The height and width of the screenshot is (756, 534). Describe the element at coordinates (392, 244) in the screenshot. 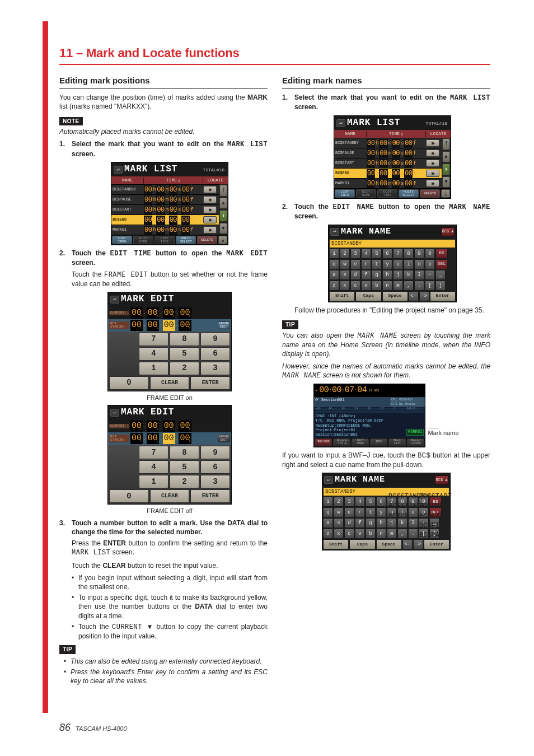

I see `name-field: BC$STANDBY` at that location.